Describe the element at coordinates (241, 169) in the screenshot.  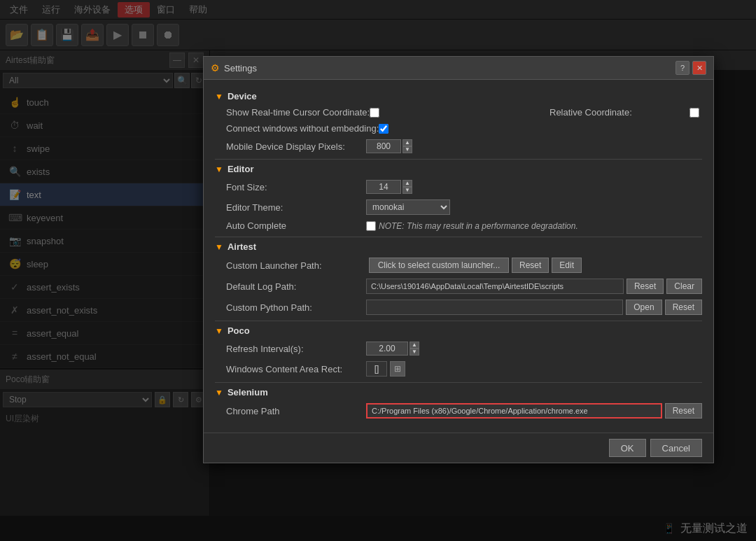
I see `editor-section-title: Editor` at that location.